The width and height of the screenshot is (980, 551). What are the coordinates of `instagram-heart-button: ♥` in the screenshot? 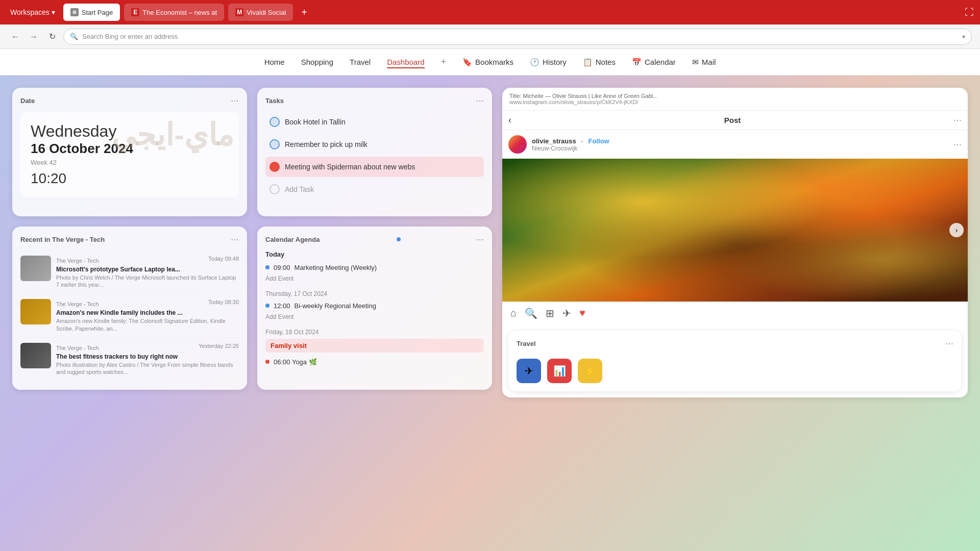 It's located at (582, 313).